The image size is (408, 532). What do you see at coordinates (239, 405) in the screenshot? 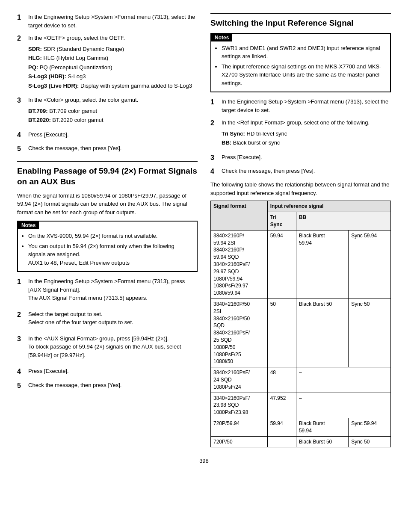
I see `format-cell: 3840×2160PsF/23.98 SQD1080PsF/23.98` at bounding box center [239, 405].